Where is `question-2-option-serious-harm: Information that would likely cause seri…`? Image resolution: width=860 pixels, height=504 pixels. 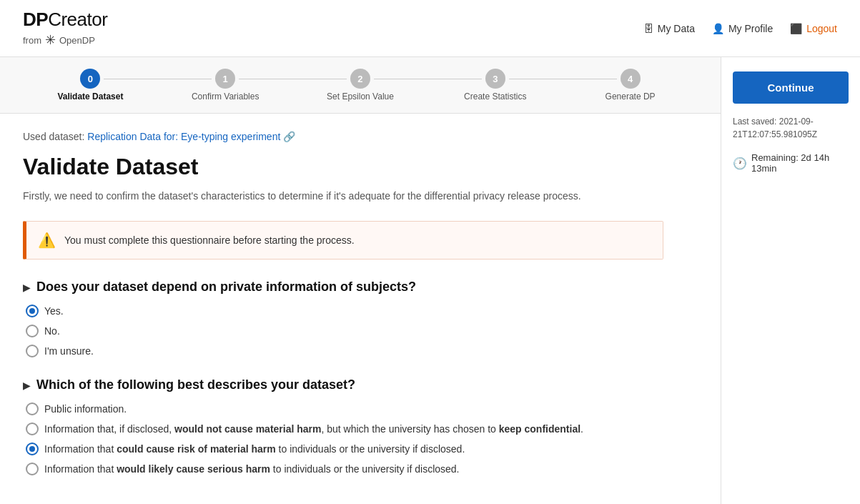 question-2-option-serious-harm: Information that would likely cause seri… is located at coordinates (345, 469).